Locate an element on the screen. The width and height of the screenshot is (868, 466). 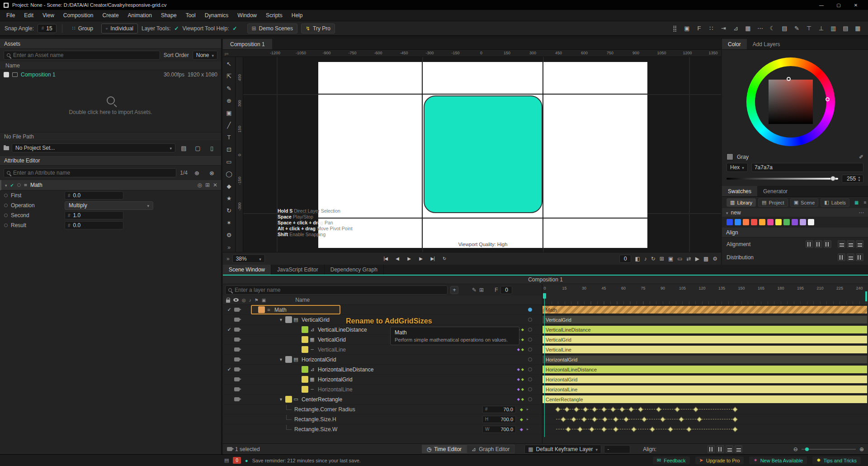
step-forward-button: ▶ is located at coordinates (421, 259).